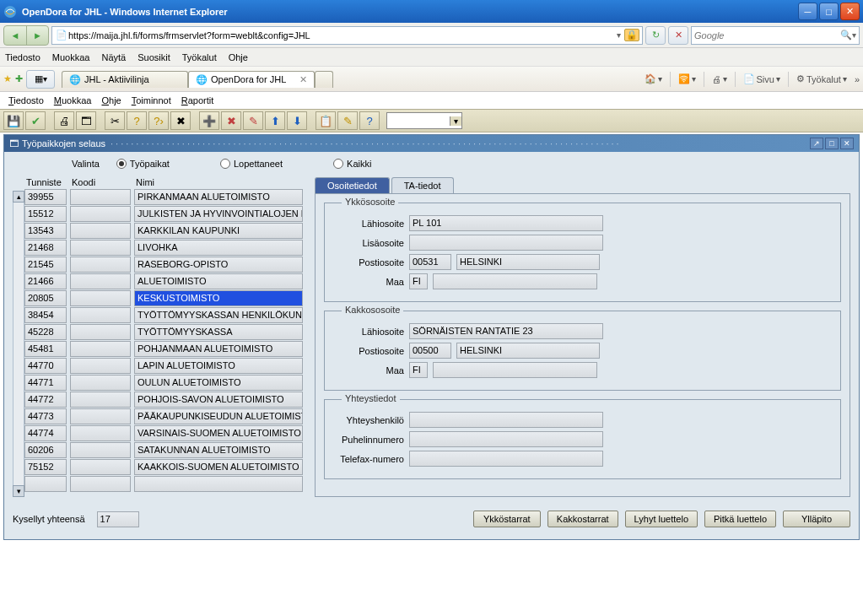 The width and height of the screenshot is (863, 616). What do you see at coordinates (143, 164) in the screenshot?
I see `radio-tyopaikat: Työpaikat` at bounding box center [143, 164].